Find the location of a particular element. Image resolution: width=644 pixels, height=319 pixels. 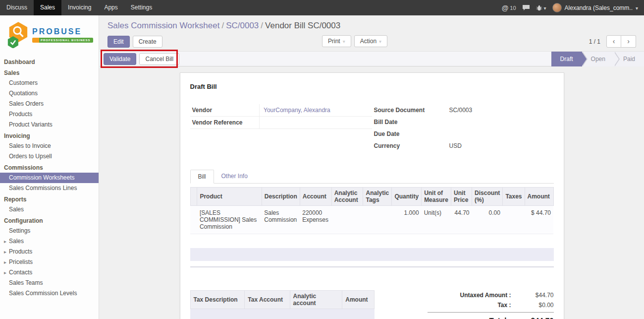

menu-apps: Apps is located at coordinates (111, 8).